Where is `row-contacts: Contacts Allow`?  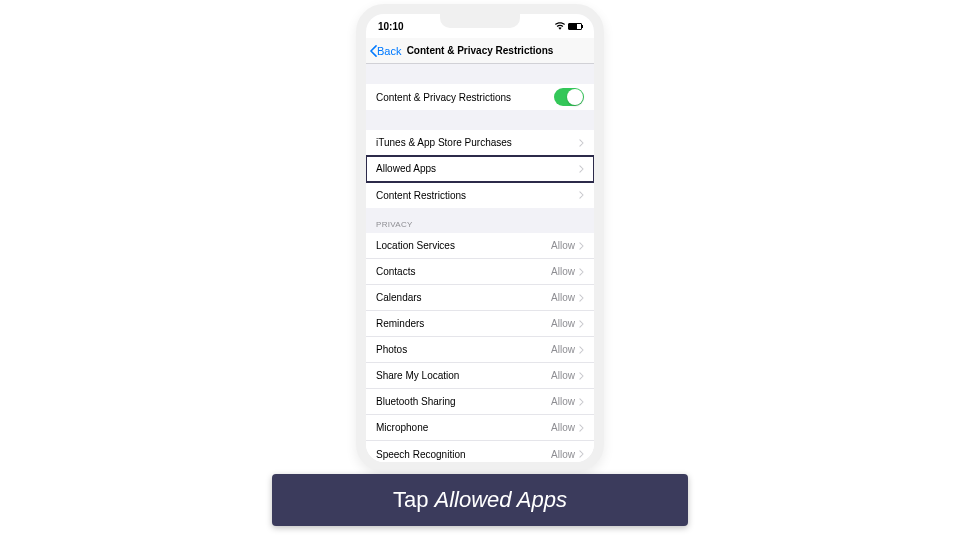 row-contacts: Contacts Allow is located at coordinates (480, 272).